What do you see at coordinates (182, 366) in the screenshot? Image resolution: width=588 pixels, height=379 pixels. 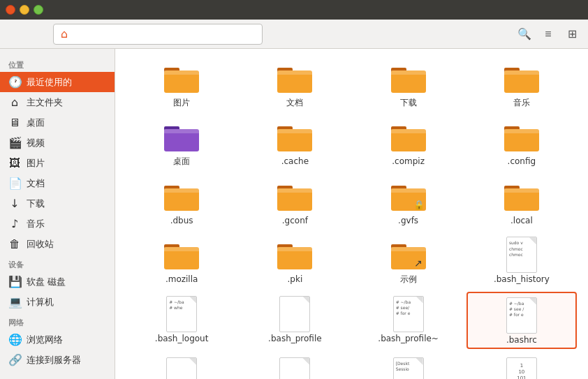 I see `file-item: .bashrc~` at bounding box center [182, 366].